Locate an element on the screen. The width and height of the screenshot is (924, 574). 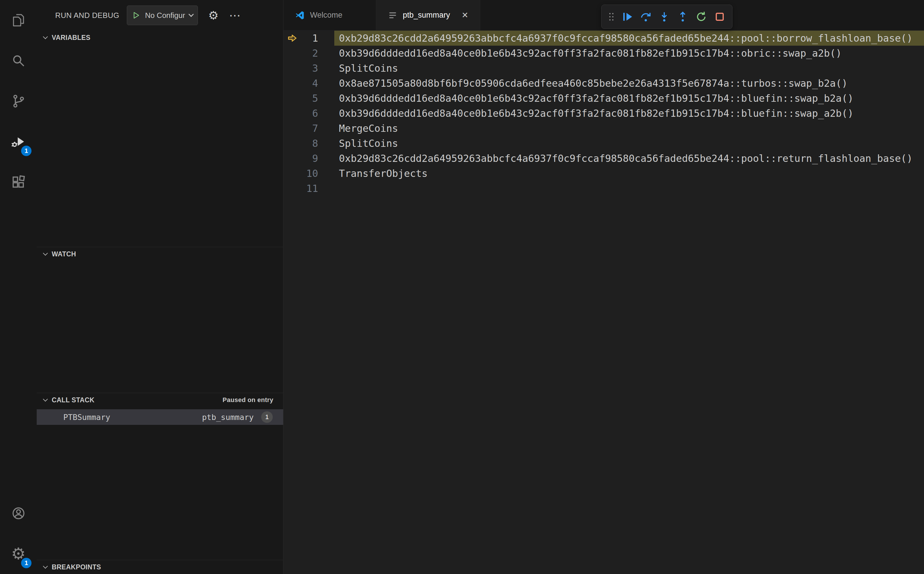
breakpoints-section-header: BREAKPOINTS is located at coordinates (160, 567).